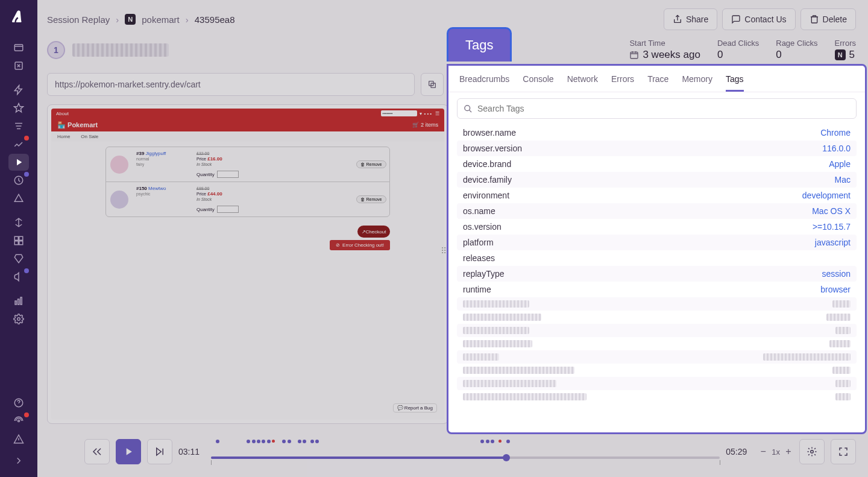  Describe the element at coordinates (19, 223) in the screenshot. I see `discover-icon` at that location.